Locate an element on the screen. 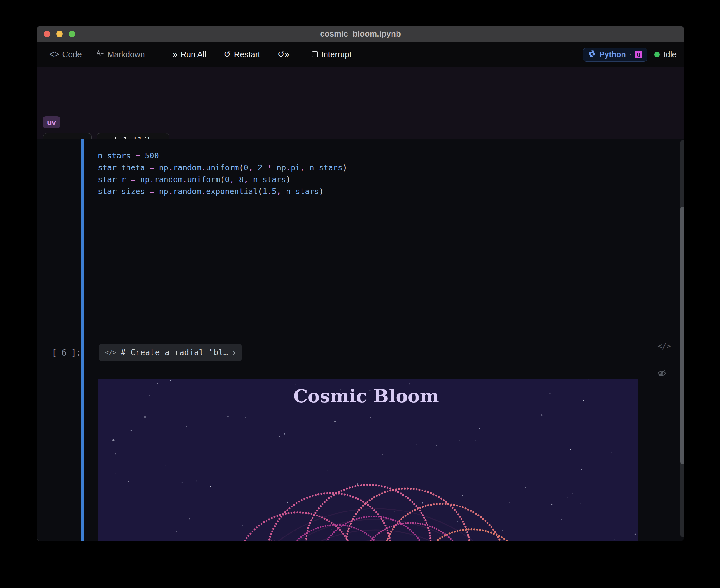 The height and width of the screenshot is (588, 720). run-all-button: » Run All is located at coordinates (190, 55).